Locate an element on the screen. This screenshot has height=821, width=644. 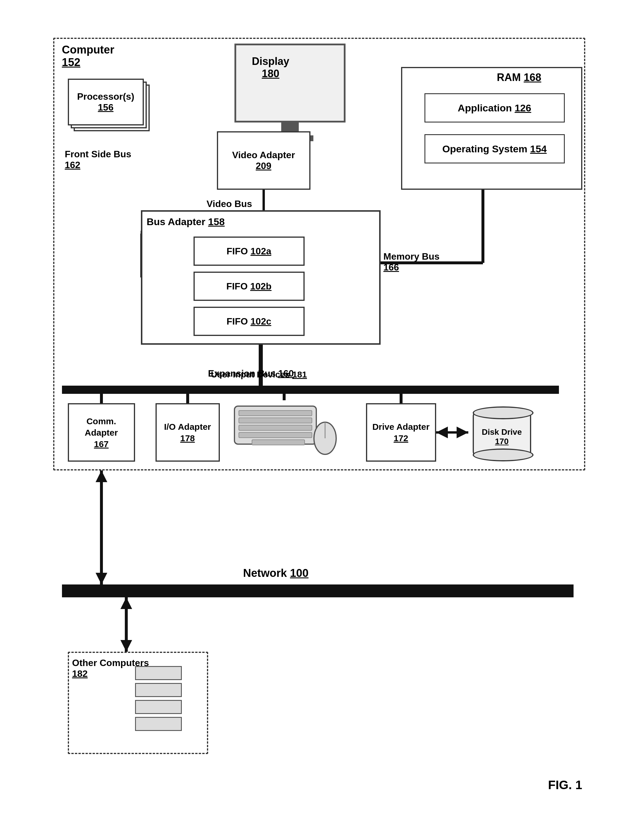
video-adapter-box: Video Adapter 209 is located at coordinates (264, 161).